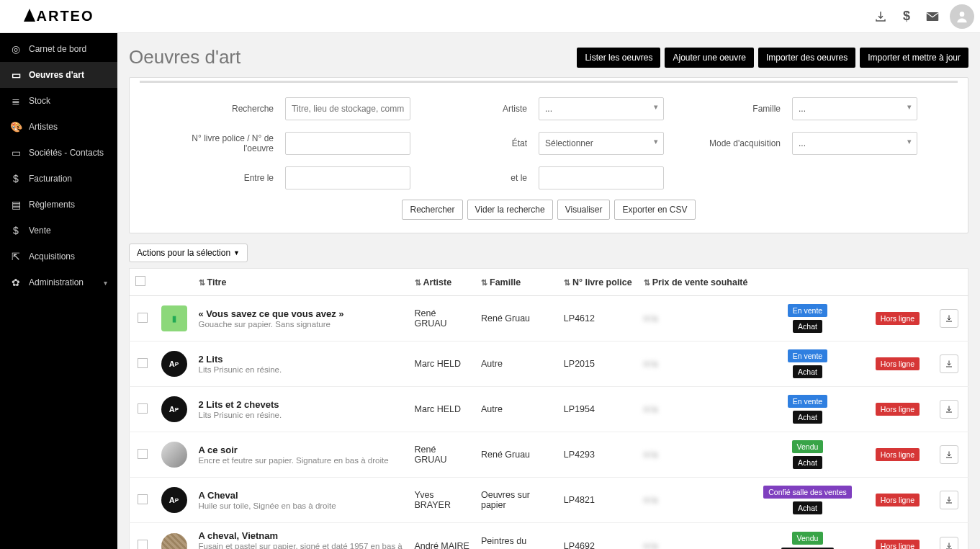  Describe the element at coordinates (480, 143) in the screenshot. I see `etat-label: État` at that location.